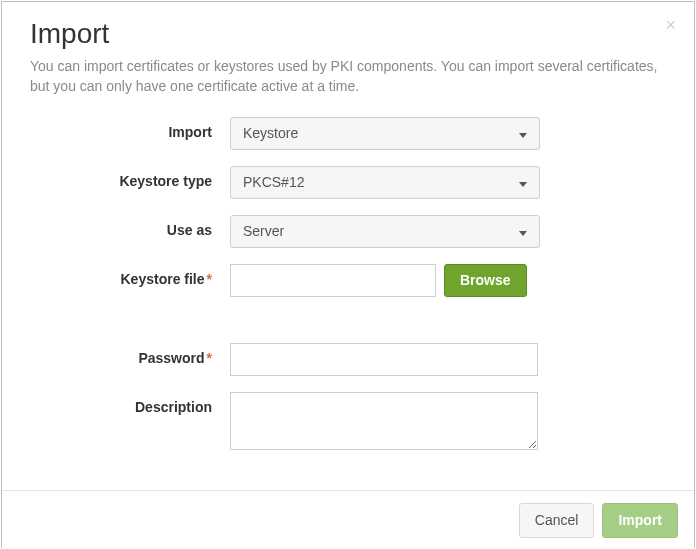 The height and width of the screenshot is (549, 696). I want to click on label-keystore-type: Keystore type, so click(130, 178).